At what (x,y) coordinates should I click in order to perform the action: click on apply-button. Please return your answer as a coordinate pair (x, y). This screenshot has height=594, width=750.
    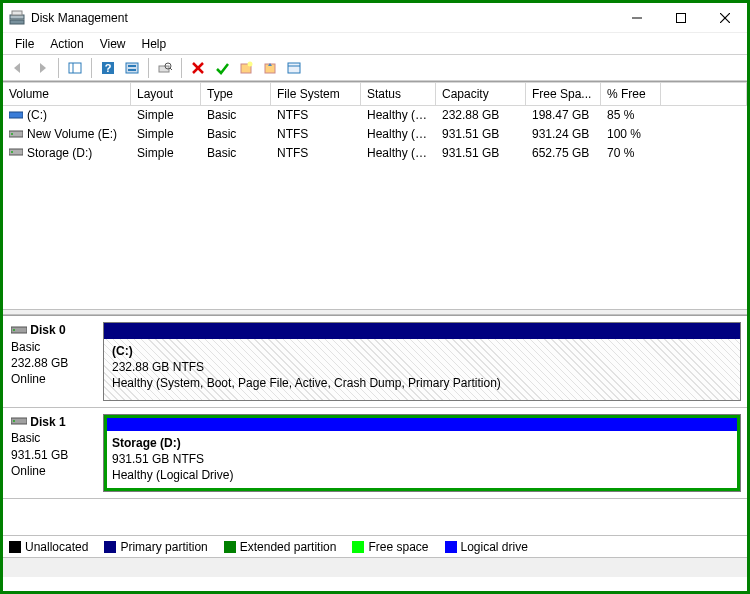
    Looking at the image, I should click on (222, 68).